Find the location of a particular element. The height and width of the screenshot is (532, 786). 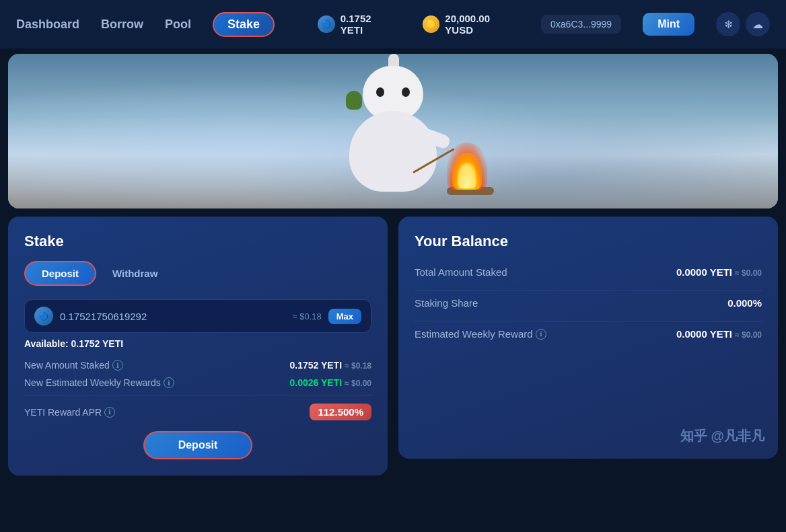

yeti-eye-right is located at coordinates (406, 92).